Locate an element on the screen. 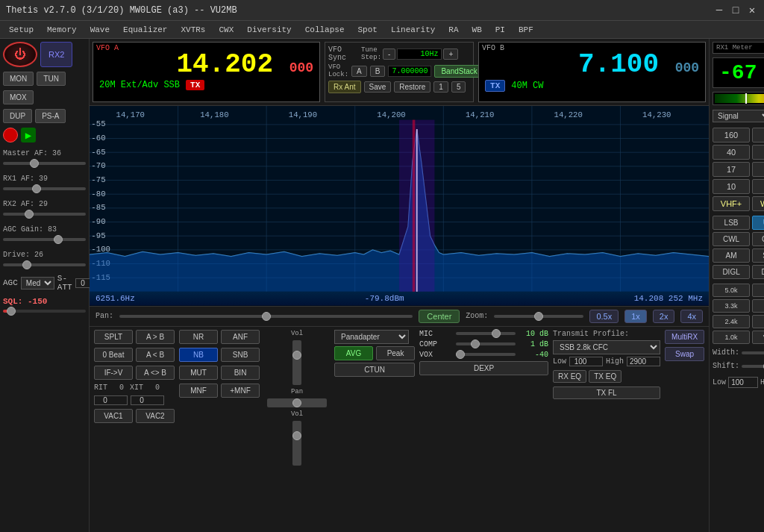 The image size is (764, 532). mode-am: AM is located at coordinates (731, 255).